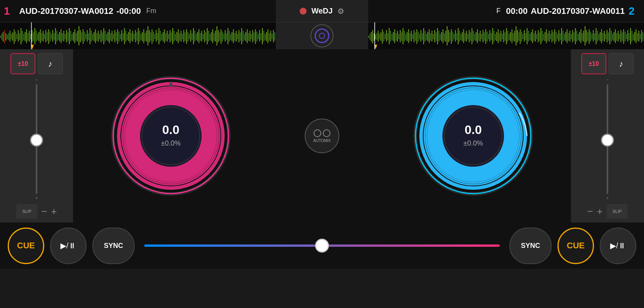 Image resolution: width=644 pixels, height=308 pixels. Describe the element at coordinates (50, 64) in the screenshot. I see `deck1-music-note-button: ♪` at that location.